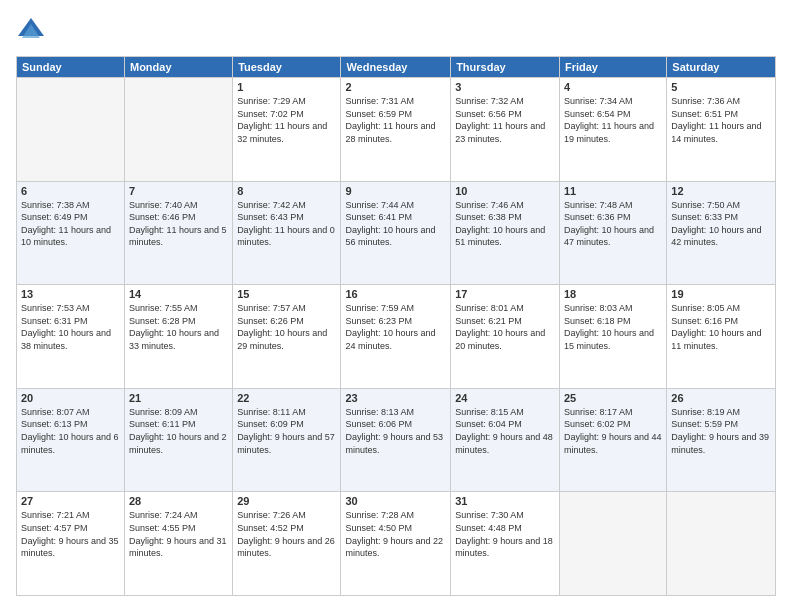  What do you see at coordinates (396, 191) in the screenshot?
I see `day-number: 9` at bounding box center [396, 191].